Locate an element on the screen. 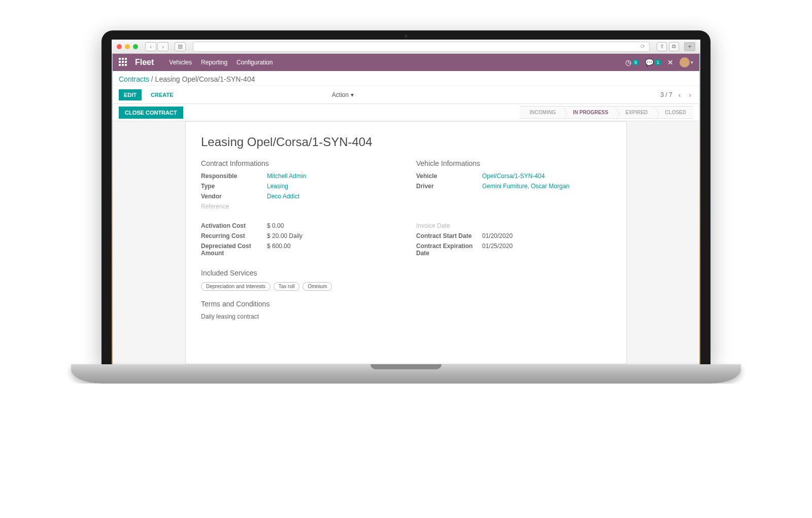  tag-depreciation: Depreciation and Interests is located at coordinates (235, 286).